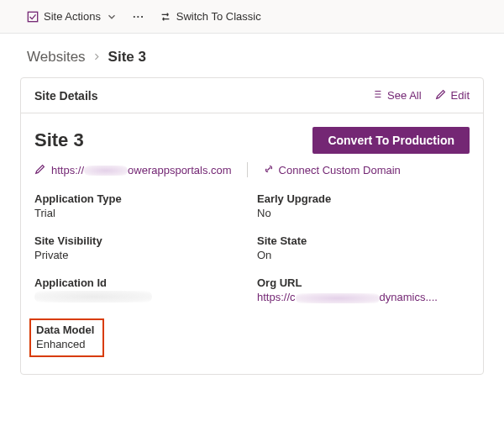  What do you see at coordinates (363, 240) in the screenshot?
I see `field-label: Site State` at bounding box center [363, 240].